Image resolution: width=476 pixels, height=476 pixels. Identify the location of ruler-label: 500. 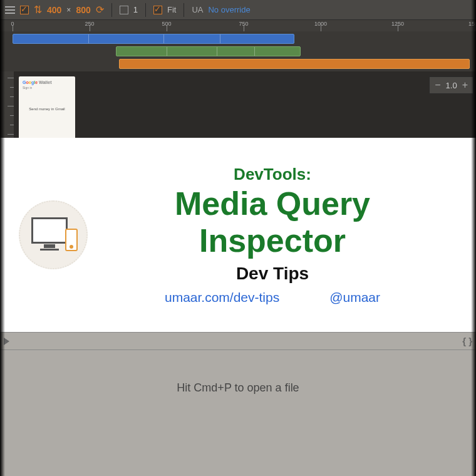
(167, 24).